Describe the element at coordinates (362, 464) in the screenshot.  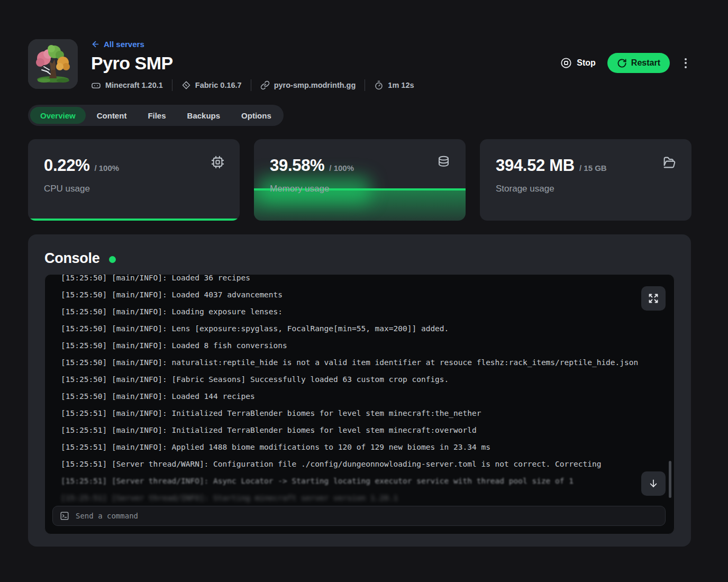
I see `console-log-line: [15:25:51] [Server thread/WARN]: Configu…` at that location.